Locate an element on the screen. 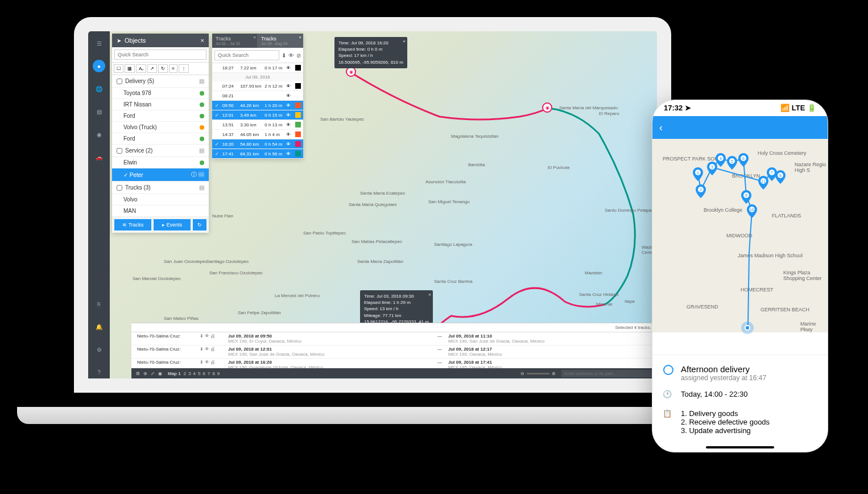 The image size is (868, 494). nav-poi-icon: ◉ is located at coordinates (99, 134).